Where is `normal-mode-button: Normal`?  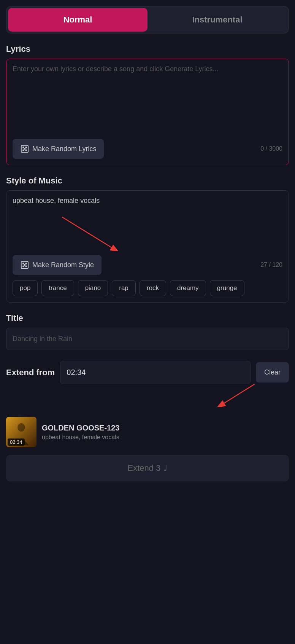
normal-mode-button: Normal is located at coordinates (78, 20).